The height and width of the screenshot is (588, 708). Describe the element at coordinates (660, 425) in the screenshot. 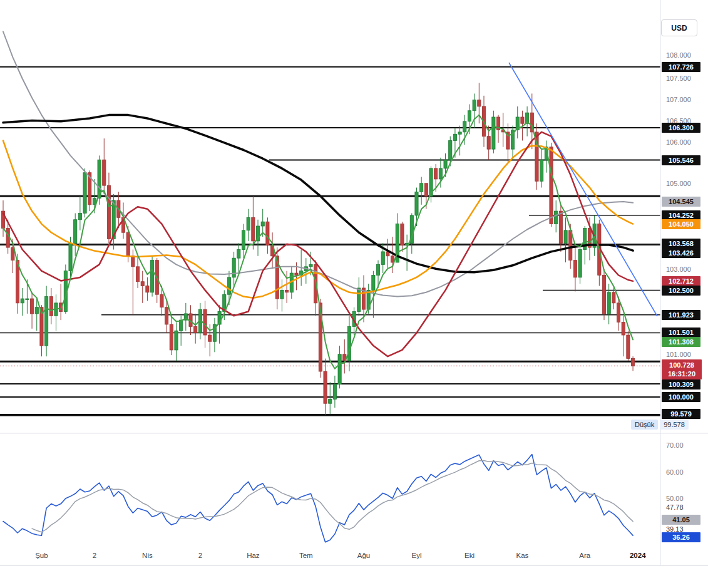

I see `session-low-row: Düşük 99.578` at that location.